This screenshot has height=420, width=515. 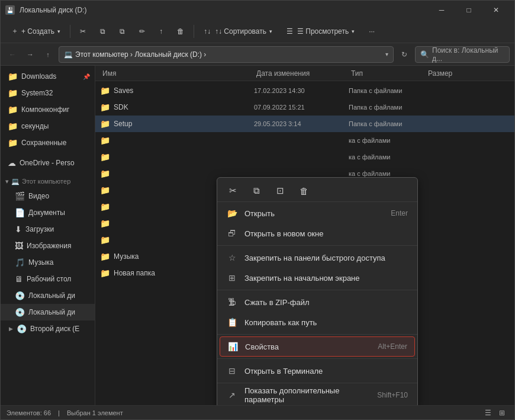 I want to click on sidebar-item-seconds: 📁 секунды, so click(x=47, y=126).